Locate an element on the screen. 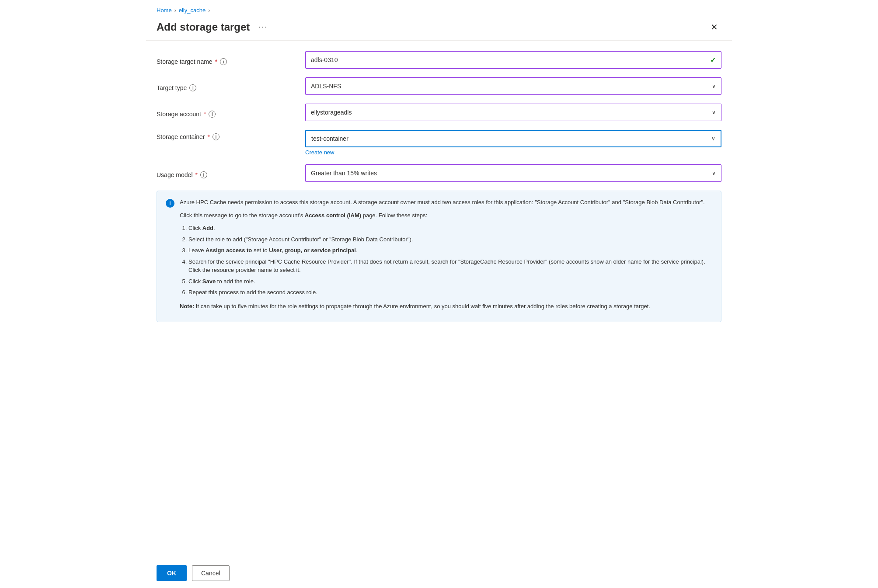 Image resolution: width=878 pixels, height=588 pixels. storage-target-name-label-group: Storage target name * i is located at coordinates (231, 60).